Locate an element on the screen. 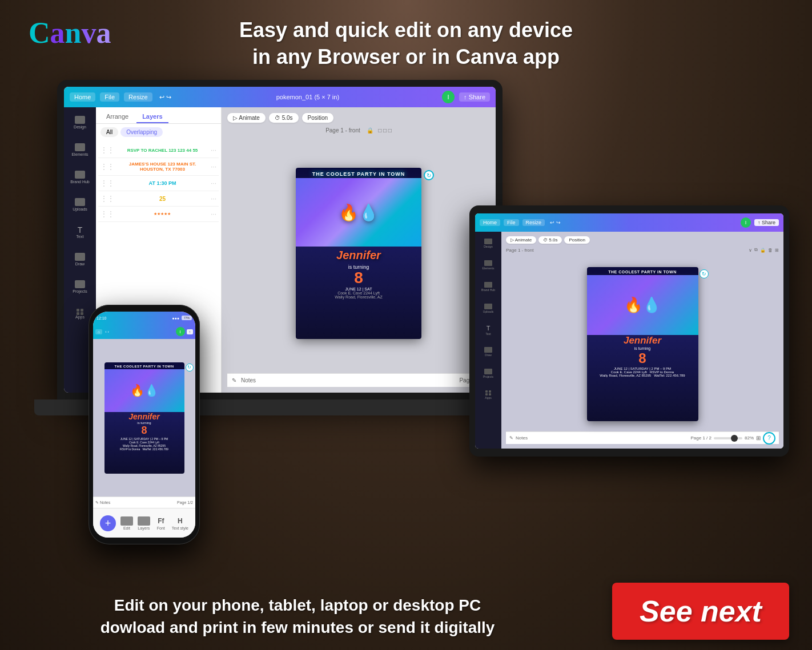  phone-card-wrapper: THE COOLEST PARTY IN TOWN 🔥💧 Jennifer is… is located at coordinates (144, 418).